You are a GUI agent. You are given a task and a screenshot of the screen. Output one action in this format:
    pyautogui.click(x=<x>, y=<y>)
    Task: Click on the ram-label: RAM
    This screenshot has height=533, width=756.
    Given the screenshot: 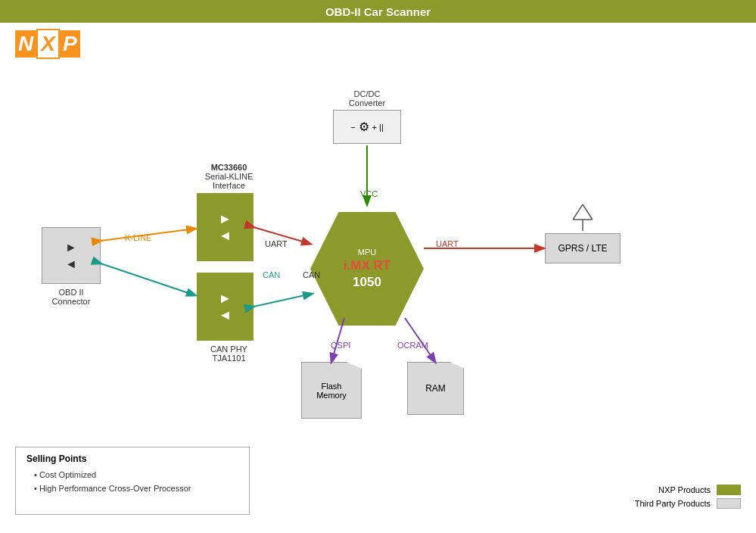 What is the action you would take?
    pyautogui.click(x=436, y=388)
    